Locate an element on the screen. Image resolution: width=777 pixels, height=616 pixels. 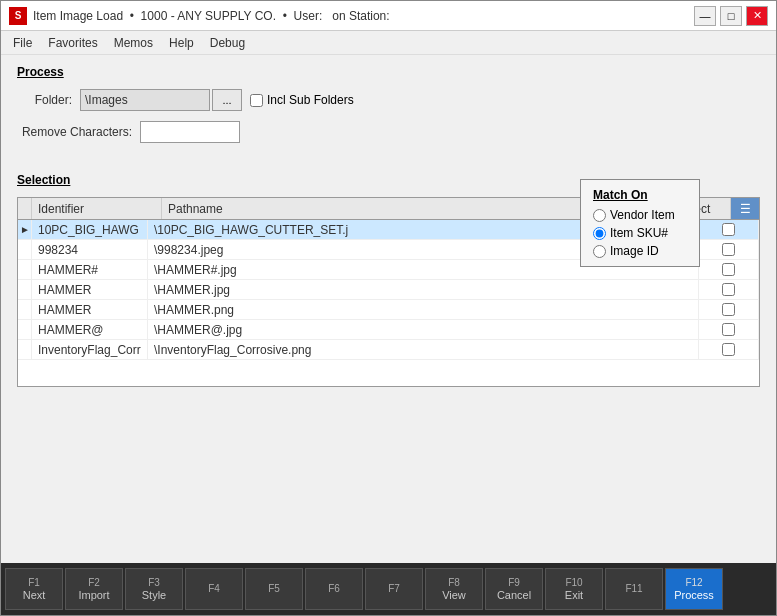
folder-input-wrapper: ... is located at coordinates (161, 100).